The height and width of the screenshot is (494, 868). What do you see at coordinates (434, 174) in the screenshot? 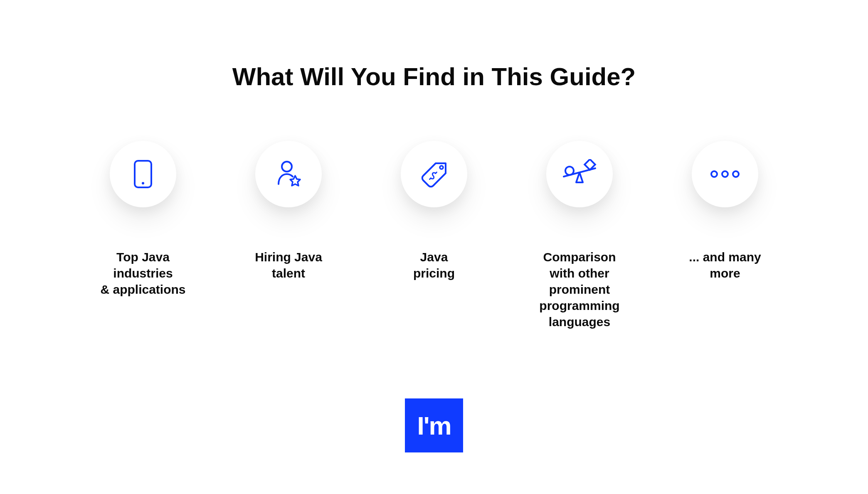
I see `price-tag-icon` at bounding box center [434, 174].